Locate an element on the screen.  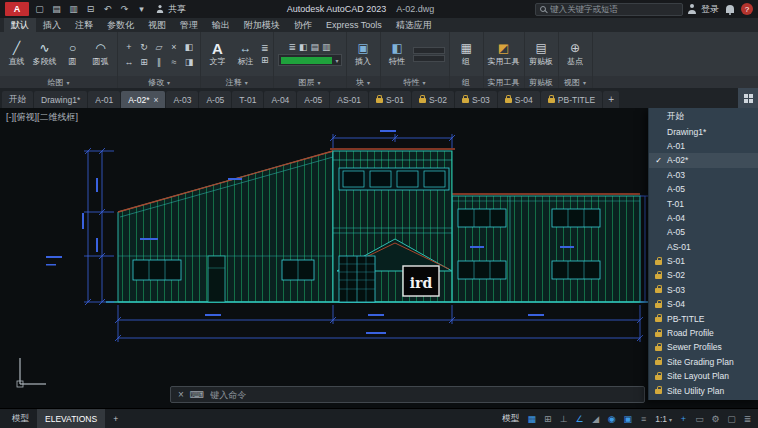
tab-menu-item: Road Profile is located at coordinates (704, 333).